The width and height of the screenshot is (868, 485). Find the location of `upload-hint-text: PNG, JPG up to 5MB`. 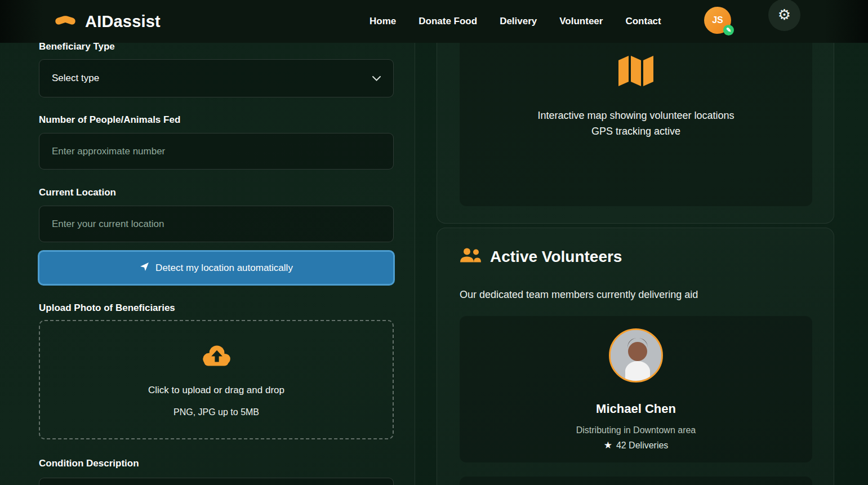

upload-hint-text: PNG, JPG up to 5MB is located at coordinates (216, 412).